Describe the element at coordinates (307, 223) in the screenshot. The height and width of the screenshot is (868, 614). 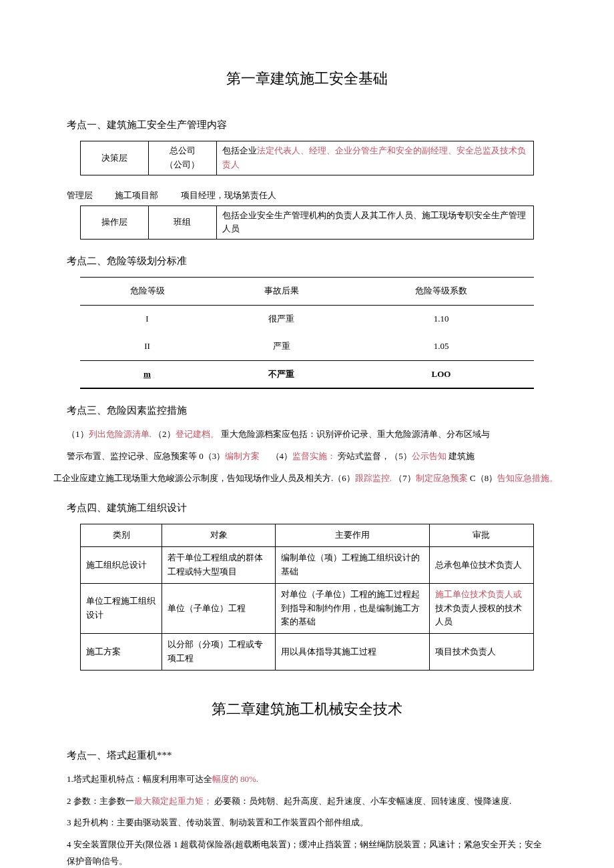
I see `table-row: 操作层 班组 包括企业安全生产管理机构的负责人及其工作人员、施工现场专职安全生产…` at that location.